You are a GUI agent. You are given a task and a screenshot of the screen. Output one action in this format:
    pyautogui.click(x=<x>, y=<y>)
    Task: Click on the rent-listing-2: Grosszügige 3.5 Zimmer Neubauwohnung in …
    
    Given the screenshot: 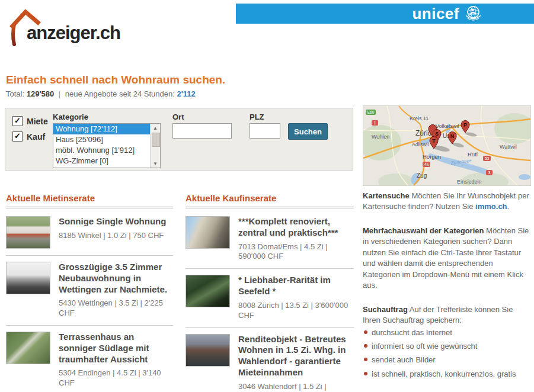 What is the action you would take?
    pyautogui.click(x=89, y=291)
    